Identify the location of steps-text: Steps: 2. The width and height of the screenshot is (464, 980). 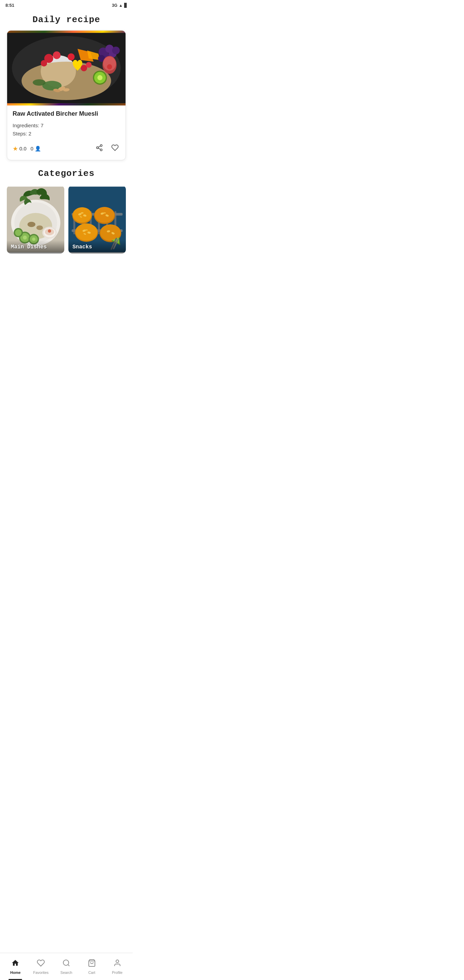
(66, 134).